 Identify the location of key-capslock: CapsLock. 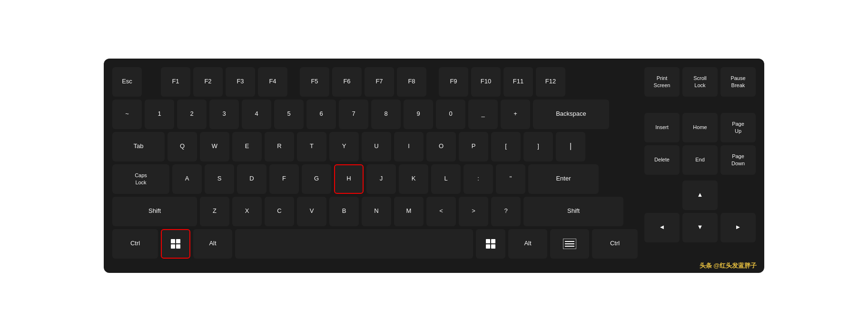
(141, 179).